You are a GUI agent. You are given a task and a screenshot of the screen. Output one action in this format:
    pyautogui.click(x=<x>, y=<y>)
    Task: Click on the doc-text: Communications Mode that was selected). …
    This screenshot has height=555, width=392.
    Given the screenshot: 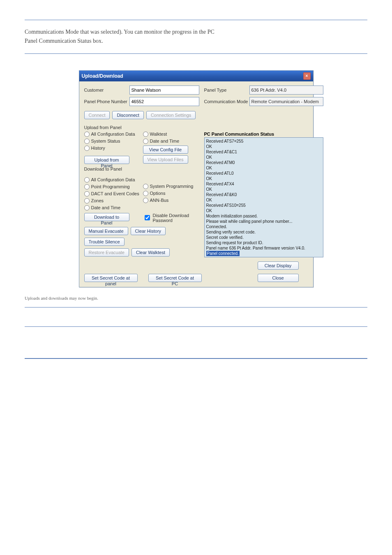 What is the action you would take?
    pyautogui.click(x=196, y=37)
    